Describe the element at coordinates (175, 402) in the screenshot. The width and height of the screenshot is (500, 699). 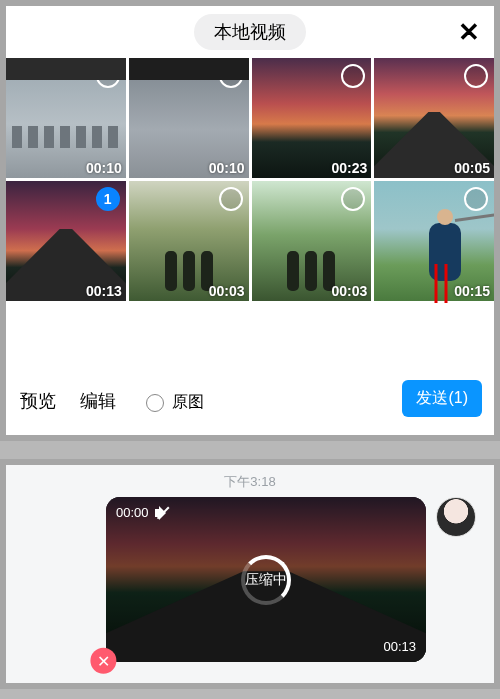
I see `original-checkbox: 原图` at that location.